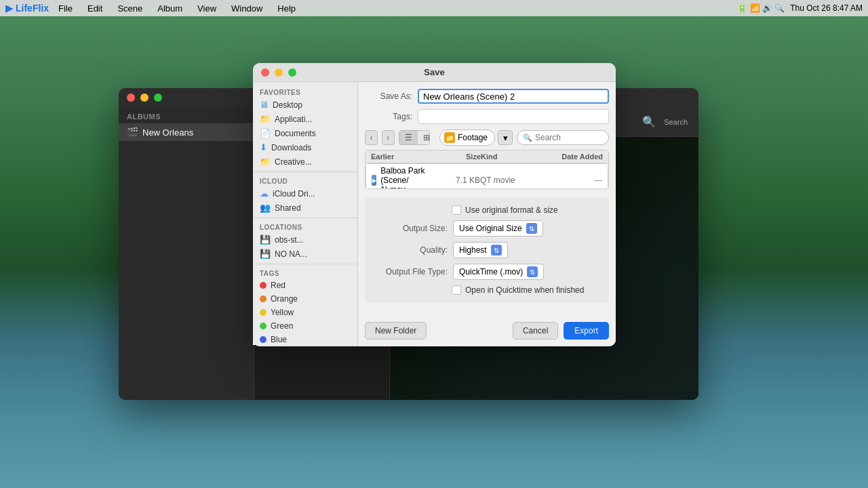 The height and width of the screenshot is (488, 868). I want to click on menu-album: Album, so click(170, 8).